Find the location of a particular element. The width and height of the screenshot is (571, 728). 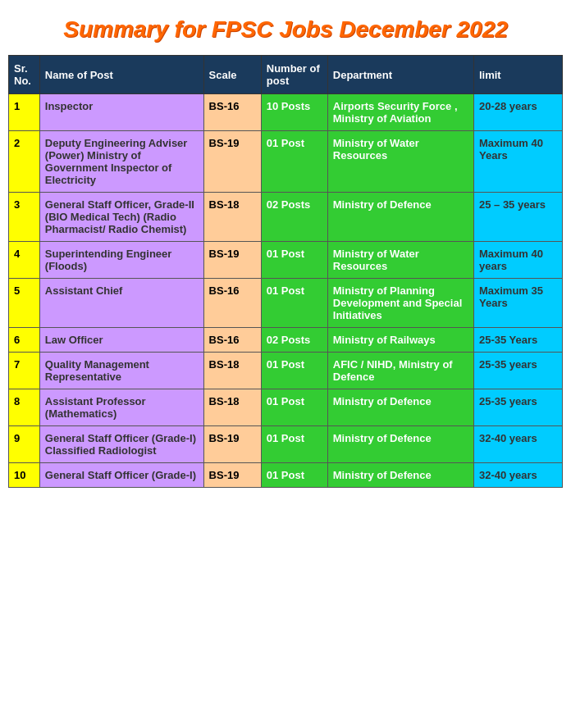

cell-post: Law Officer is located at coordinates (121, 340).